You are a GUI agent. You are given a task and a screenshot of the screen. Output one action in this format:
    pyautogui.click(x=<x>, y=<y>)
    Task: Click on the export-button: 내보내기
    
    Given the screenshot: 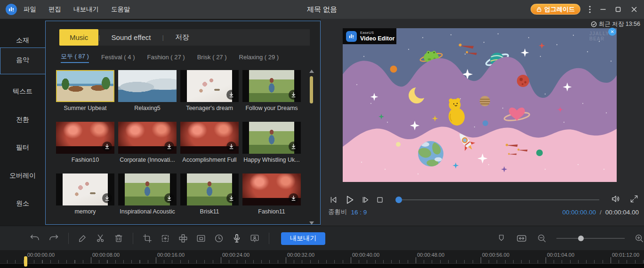 What is the action you would take?
    pyautogui.click(x=303, y=239)
    